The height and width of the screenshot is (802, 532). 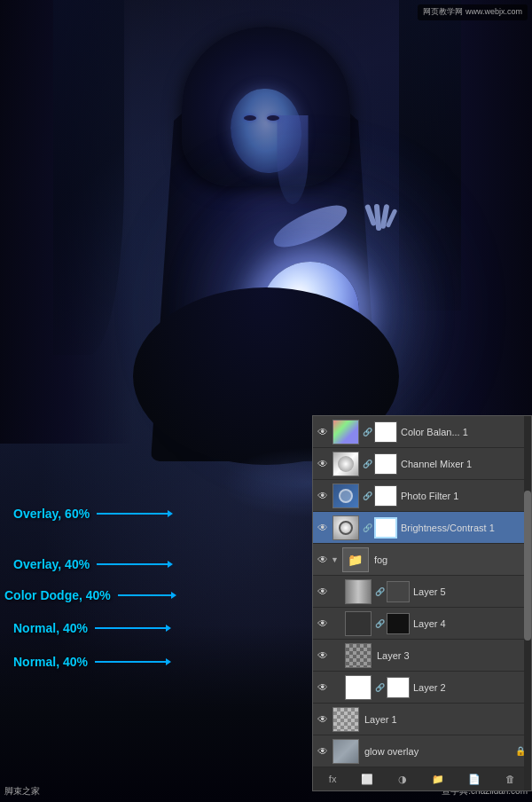 What do you see at coordinates (511, 779) in the screenshot?
I see `delete-button: 🗑` at bounding box center [511, 779].